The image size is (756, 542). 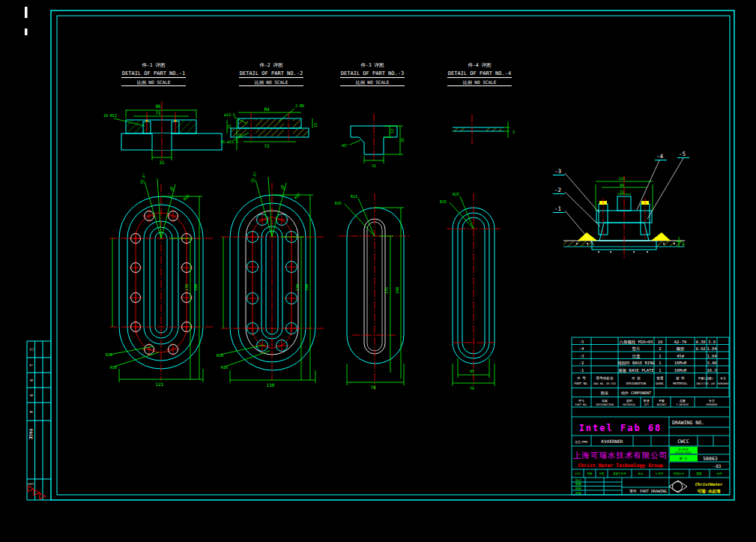 I want to click on plate4-w2: 70, so click(x=472, y=388).